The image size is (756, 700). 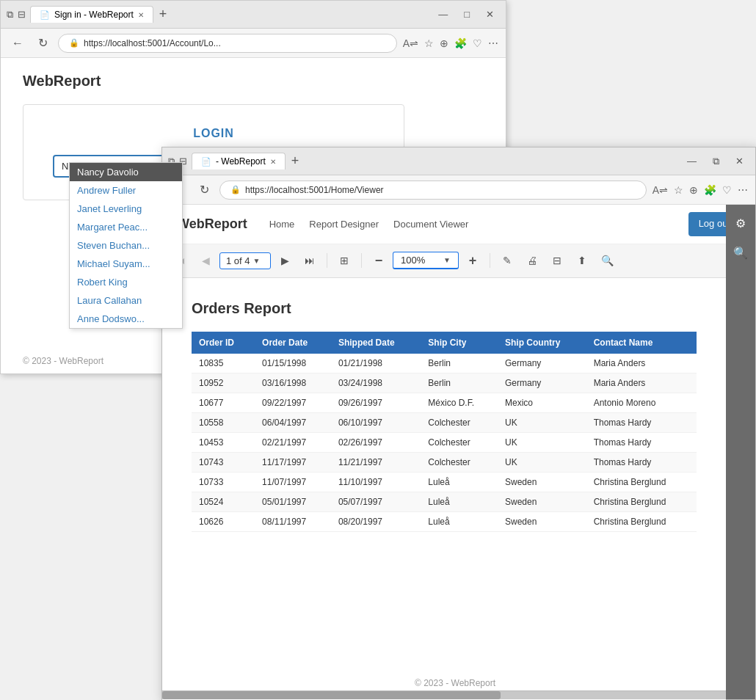 I want to click on fg-favorite-icon: ☆, so click(x=678, y=190).